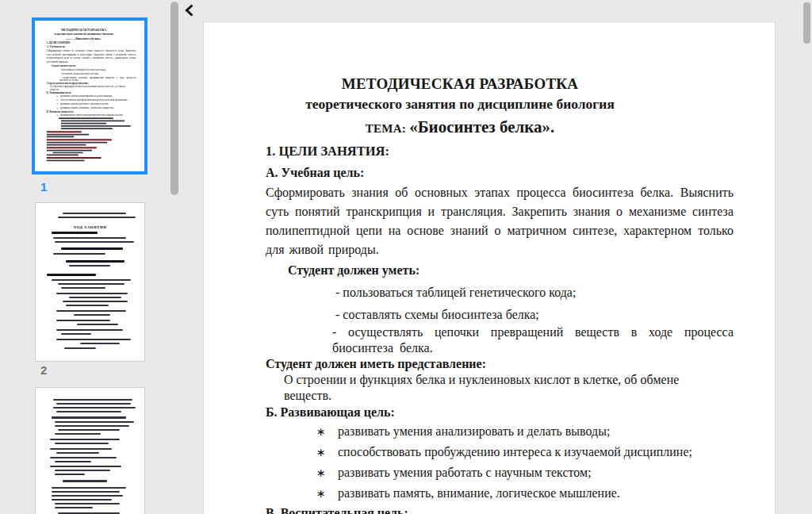 Image resolution: width=812 pixels, height=514 pixels. What do you see at coordinates (525, 494) in the screenshot?
I see `goal-b-item: ∗развивать память, внимание, логическое …` at bounding box center [525, 494].